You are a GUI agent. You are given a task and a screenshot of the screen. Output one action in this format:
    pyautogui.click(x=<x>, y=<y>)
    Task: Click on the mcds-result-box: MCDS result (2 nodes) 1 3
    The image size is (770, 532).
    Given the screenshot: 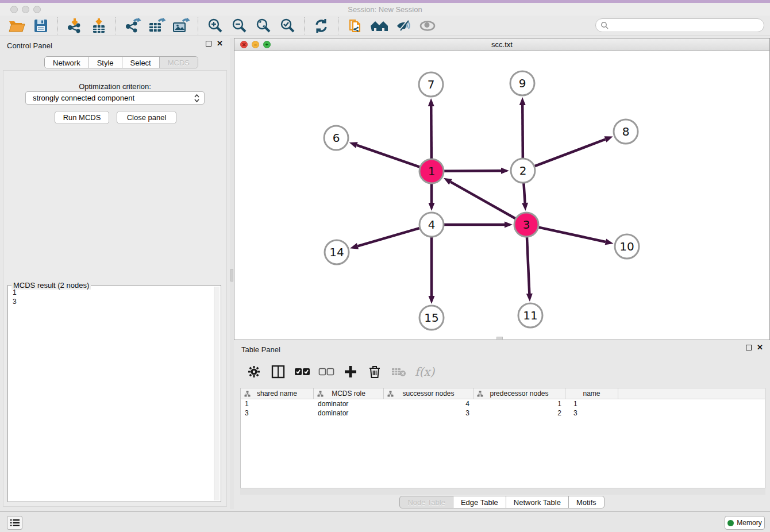 What is the action you would take?
    pyautogui.click(x=114, y=394)
    